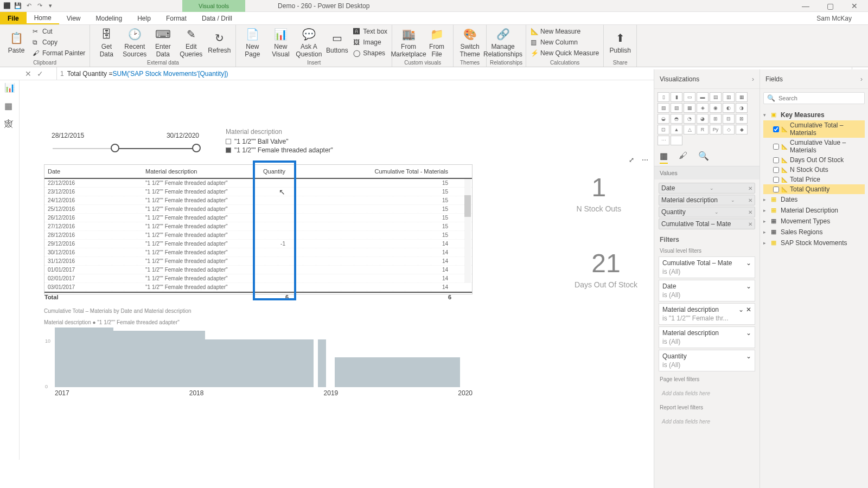  Describe the element at coordinates (742, 108) in the screenshot. I see `viz-type-icon: ◑` at that location.